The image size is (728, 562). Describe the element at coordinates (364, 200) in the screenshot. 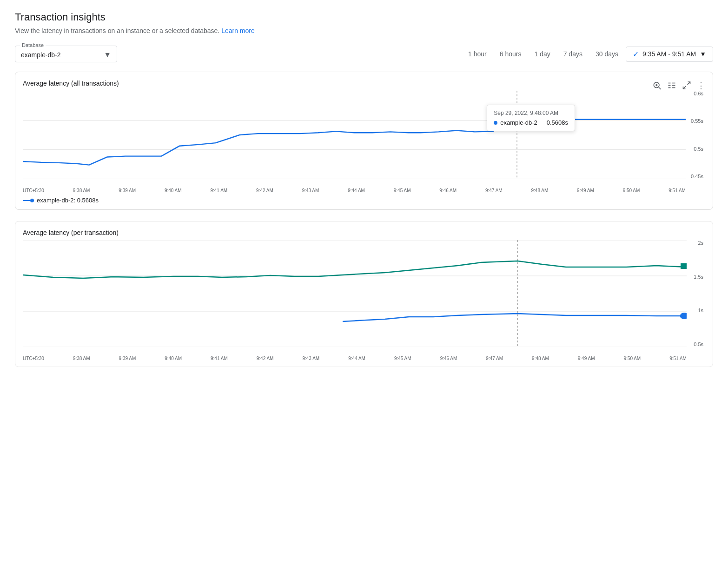

I see `chart1-legend: example-db-2: 0.5608s` at that location.